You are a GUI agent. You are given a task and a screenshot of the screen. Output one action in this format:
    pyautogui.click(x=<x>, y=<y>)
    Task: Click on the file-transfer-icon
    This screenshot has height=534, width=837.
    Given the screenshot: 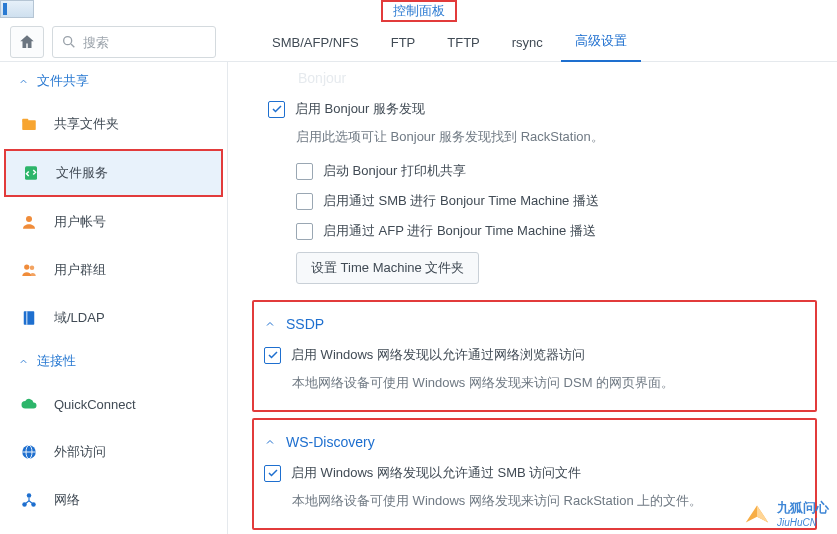 What is the action you would take?
    pyautogui.click(x=31, y=173)
    